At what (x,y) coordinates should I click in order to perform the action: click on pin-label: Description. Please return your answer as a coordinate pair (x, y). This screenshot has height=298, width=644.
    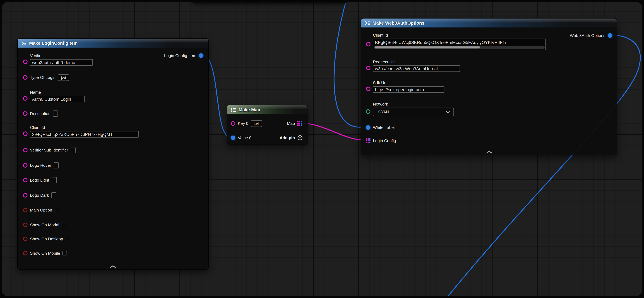
    Looking at the image, I should click on (40, 114).